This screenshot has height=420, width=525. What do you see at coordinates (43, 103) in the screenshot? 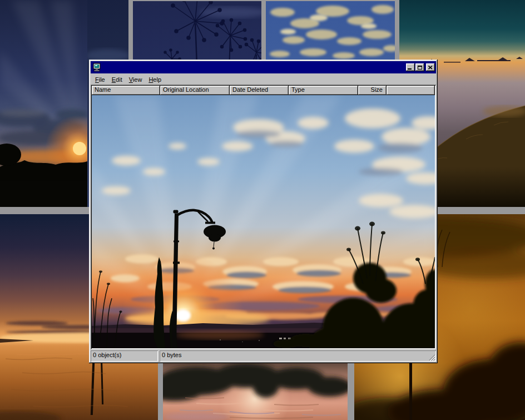
I see `sunset-rays-image` at bounding box center [43, 103].